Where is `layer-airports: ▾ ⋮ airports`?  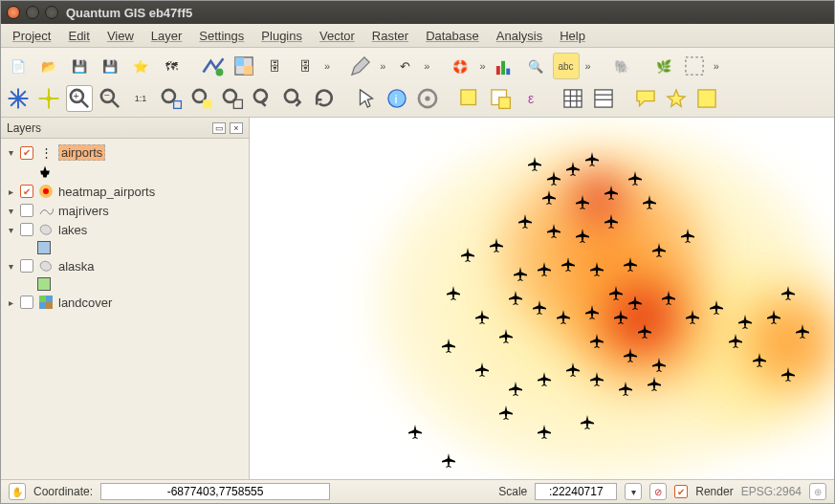 layer-airports: ▾ ⋮ airports is located at coordinates (124, 153).